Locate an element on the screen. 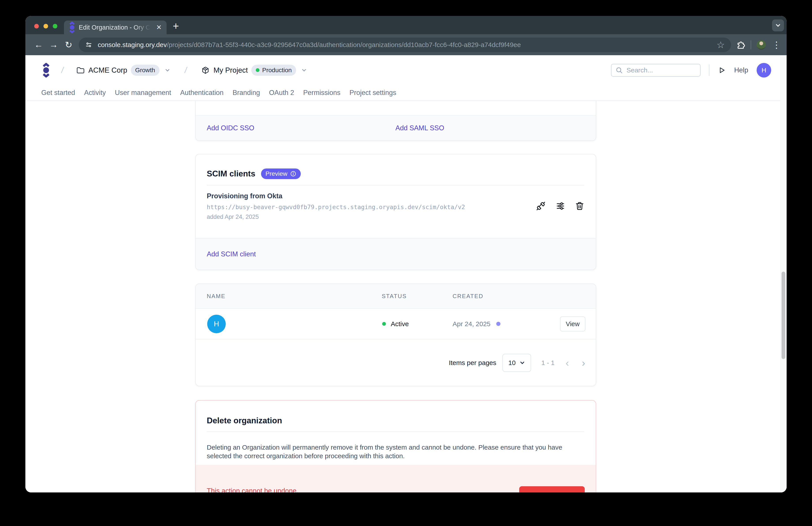  delete-organization-title: Delete organization is located at coordinates (396, 413).